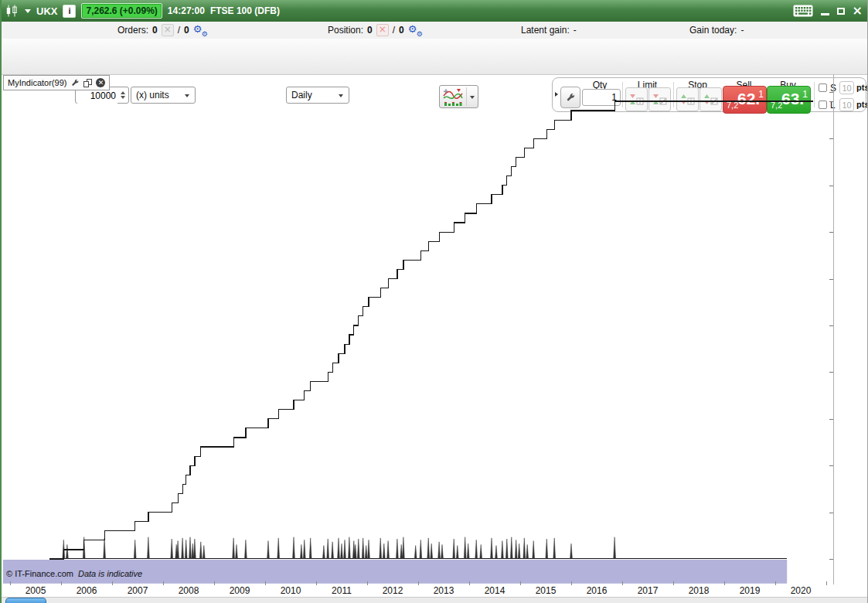 The height and width of the screenshot is (603, 868). Describe the element at coordinates (37, 83) in the screenshot. I see `indicator-name: MyIndicator(99)` at that location.